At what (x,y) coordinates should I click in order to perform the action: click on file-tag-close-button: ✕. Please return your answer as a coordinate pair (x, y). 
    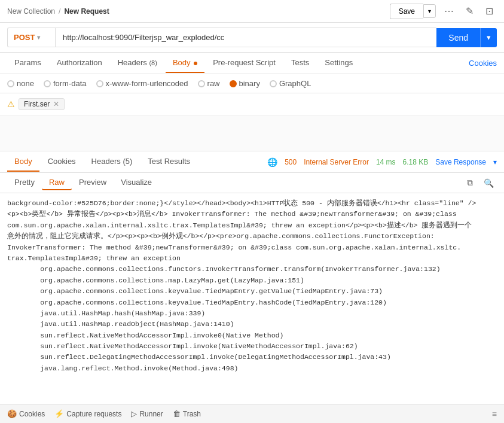
    Looking at the image, I should click on (56, 104).